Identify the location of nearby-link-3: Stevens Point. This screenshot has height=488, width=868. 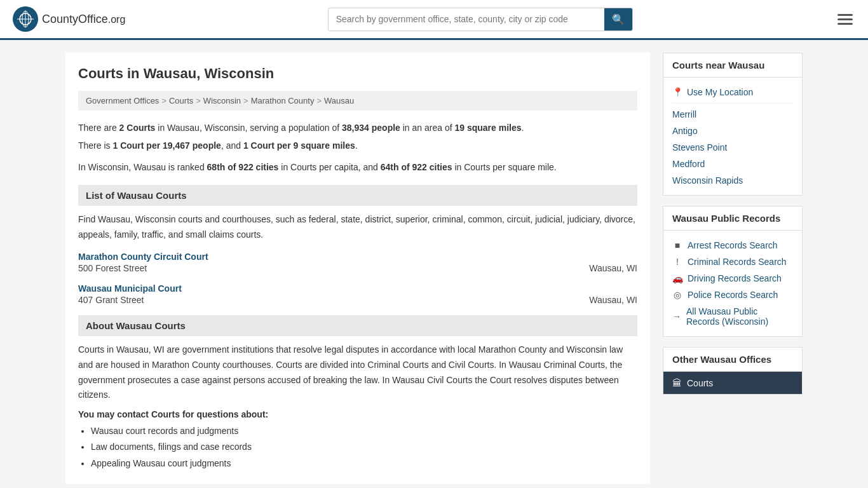
(733, 147).